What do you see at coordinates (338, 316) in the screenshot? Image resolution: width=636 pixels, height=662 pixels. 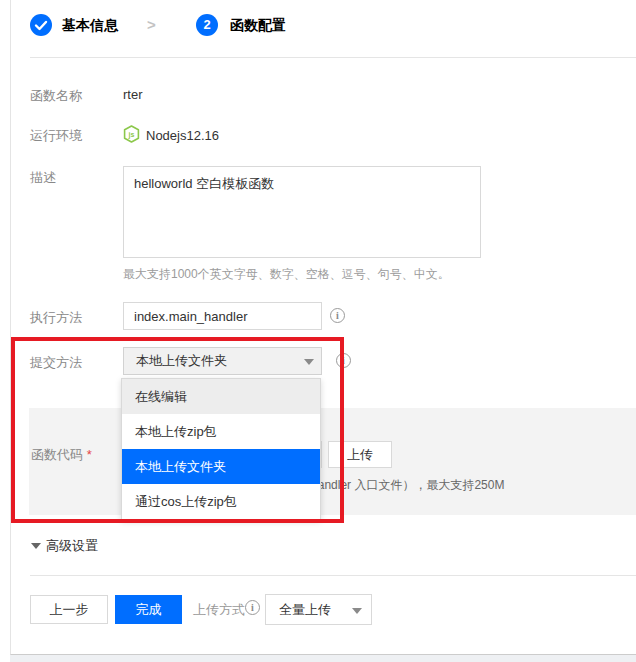 I see `handler-info-icon: i` at bounding box center [338, 316].